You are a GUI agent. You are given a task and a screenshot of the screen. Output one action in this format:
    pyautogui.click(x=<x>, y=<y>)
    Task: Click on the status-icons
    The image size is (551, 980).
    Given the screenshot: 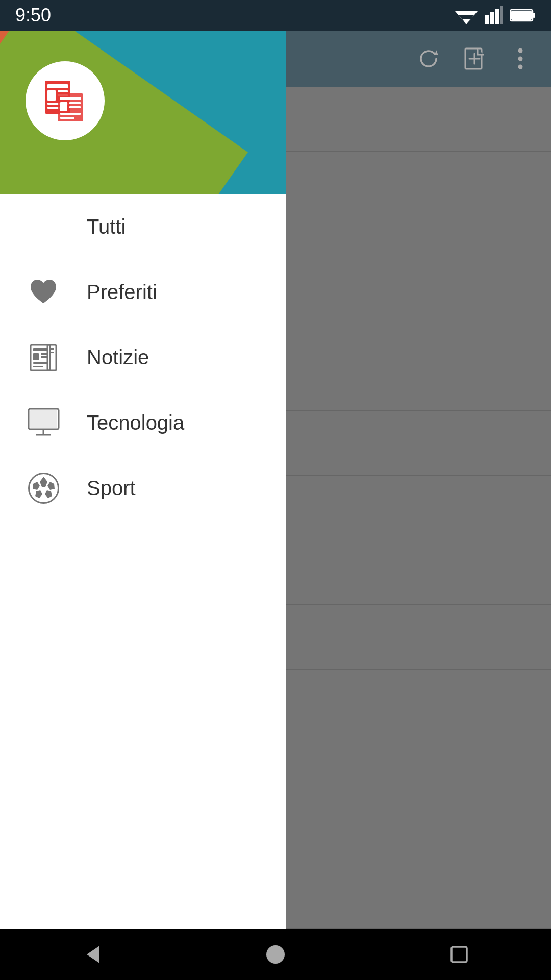 What is the action you would take?
    pyautogui.click(x=495, y=15)
    